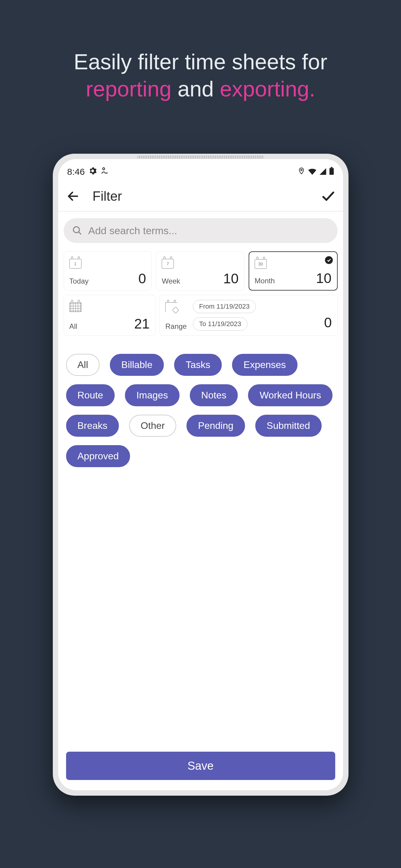 The image size is (401, 868). What do you see at coordinates (289, 426) in the screenshot?
I see `filter-chip-submitted: Submitted` at bounding box center [289, 426].